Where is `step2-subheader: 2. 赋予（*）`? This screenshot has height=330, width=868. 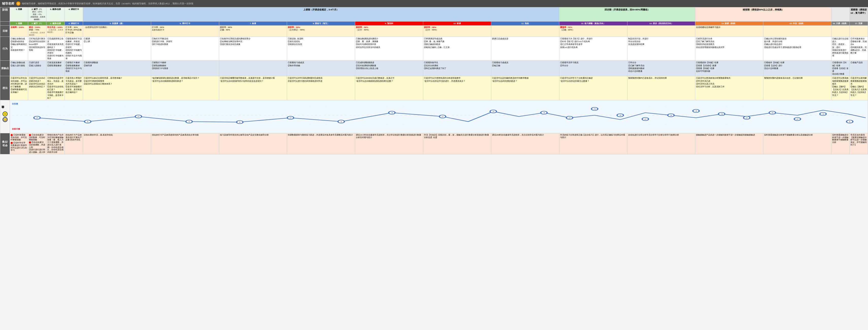 step2-subheader: 2. 赋予（*） is located at coordinates (37, 24).